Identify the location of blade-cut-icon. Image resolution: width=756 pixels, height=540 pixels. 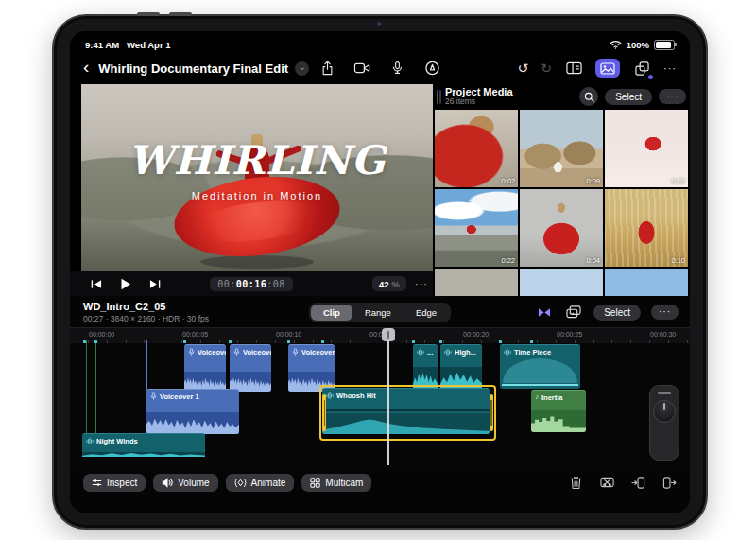
(607, 482).